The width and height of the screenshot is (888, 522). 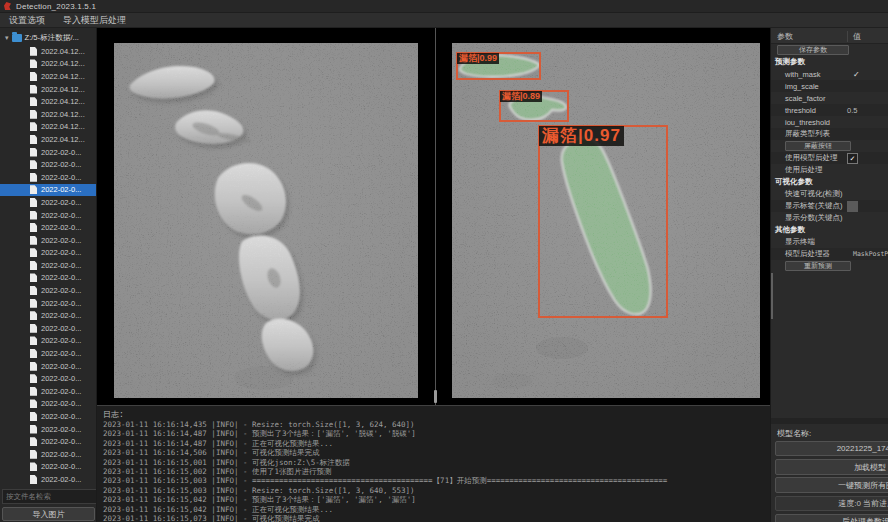 What do you see at coordinates (830, 158) in the screenshot?
I see `param-table: 保存参数预测参数with_mask✓img_scalescale_factort…` at bounding box center [830, 158].